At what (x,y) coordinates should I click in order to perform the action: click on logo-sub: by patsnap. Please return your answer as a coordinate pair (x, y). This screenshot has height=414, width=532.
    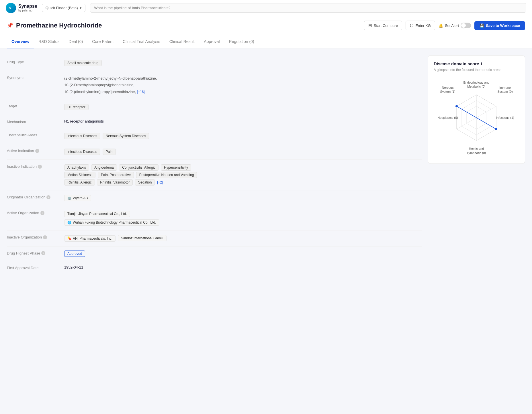
    Looking at the image, I should click on (28, 10).